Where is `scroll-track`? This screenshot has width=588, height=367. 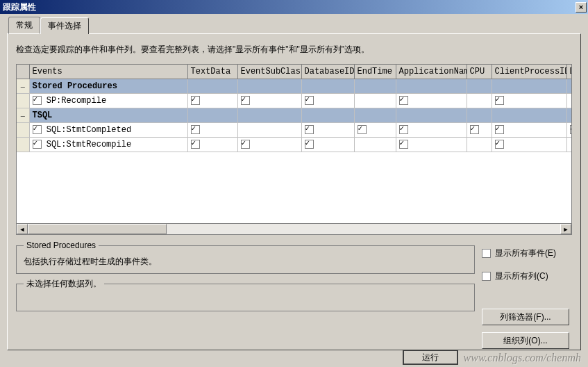 scroll-track is located at coordinates (294, 229).